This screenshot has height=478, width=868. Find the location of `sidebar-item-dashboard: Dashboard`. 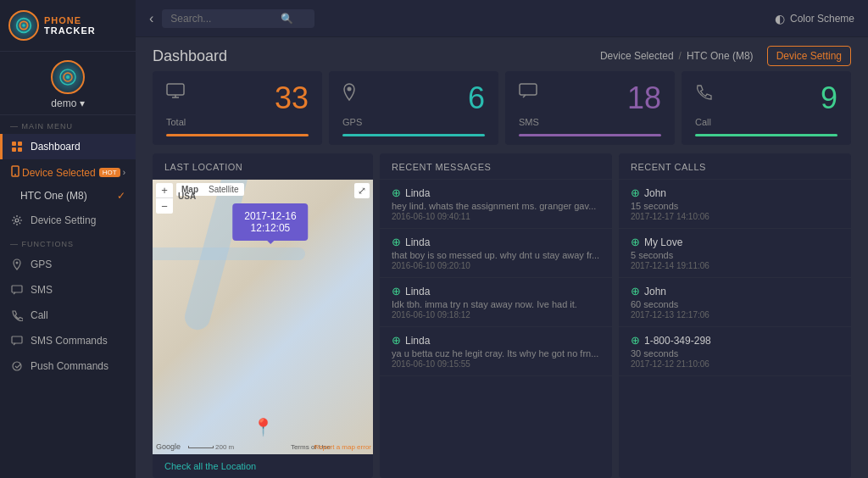

sidebar-item-dashboard: Dashboard is located at coordinates (68, 147).